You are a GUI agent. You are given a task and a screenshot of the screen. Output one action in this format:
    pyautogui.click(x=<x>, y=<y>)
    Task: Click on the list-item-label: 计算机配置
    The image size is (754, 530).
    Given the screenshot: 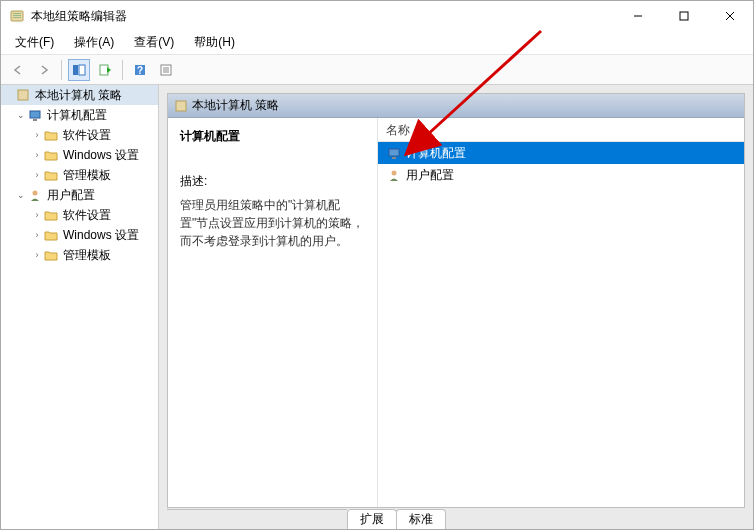 What is the action you would take?
    pyautogui.click(x=436, y=154)
    